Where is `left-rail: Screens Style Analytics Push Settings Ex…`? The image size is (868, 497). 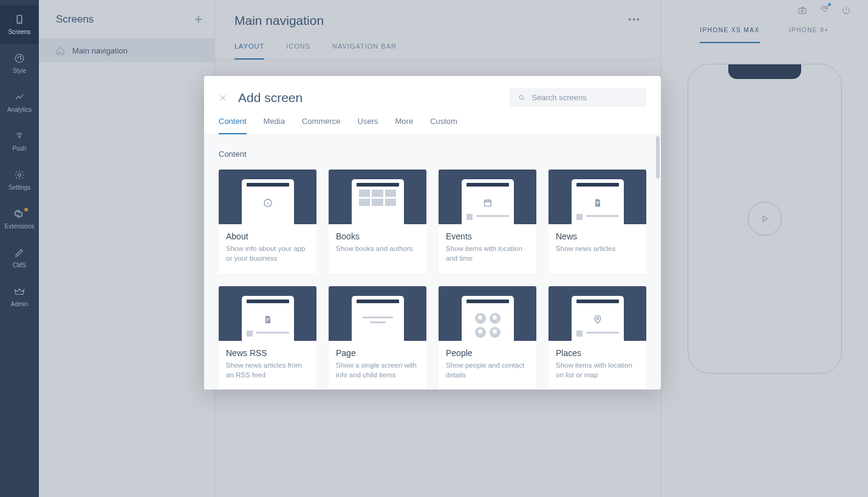 left-rail: Screens Style Analytics Push Settings Ex… is located at coordinates (19, 249).